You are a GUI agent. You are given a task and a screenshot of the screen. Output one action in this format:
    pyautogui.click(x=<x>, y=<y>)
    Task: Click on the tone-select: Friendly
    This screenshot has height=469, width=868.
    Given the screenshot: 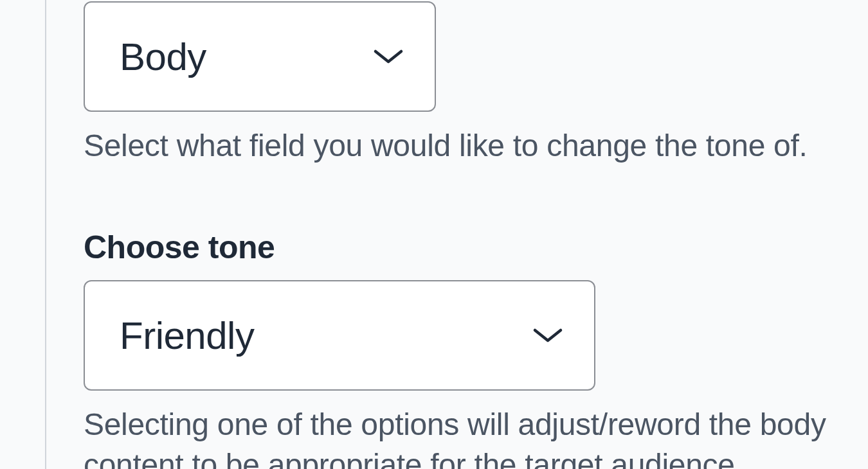 What is the action you would take?
    pyautogui.click(x=339, y=335)
    